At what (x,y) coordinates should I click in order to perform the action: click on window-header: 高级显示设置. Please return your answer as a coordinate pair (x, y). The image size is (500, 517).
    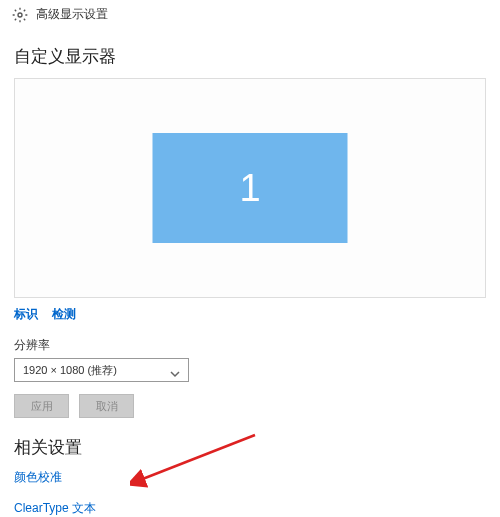
    Looking at the image, I should click on (250, 14).